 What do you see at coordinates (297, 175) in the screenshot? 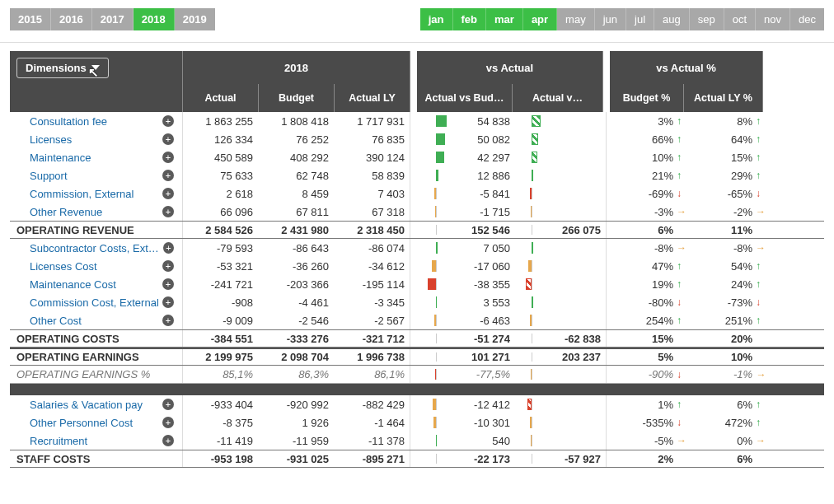
I see `budget-value: 62 748` at bounding box center [297, 175].